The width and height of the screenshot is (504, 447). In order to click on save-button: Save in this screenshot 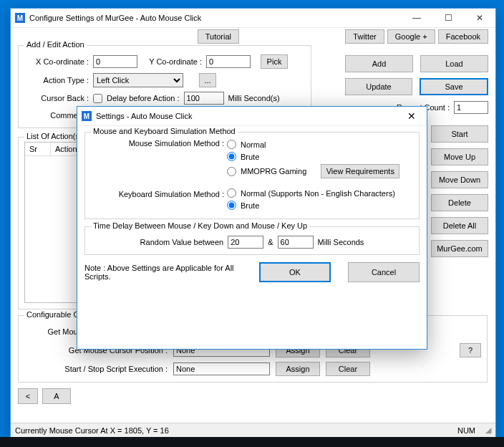, I will do `click(454, 87)`.